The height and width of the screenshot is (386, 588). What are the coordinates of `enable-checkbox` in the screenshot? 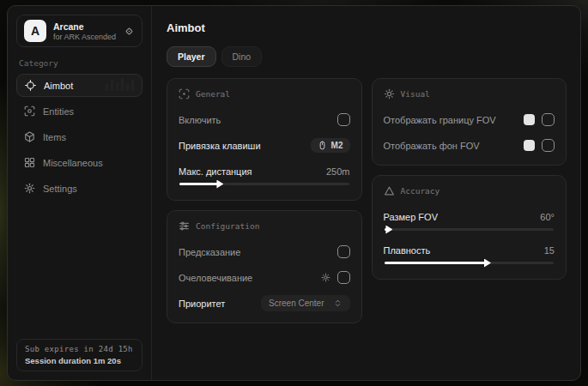 It's located at (343, 120).